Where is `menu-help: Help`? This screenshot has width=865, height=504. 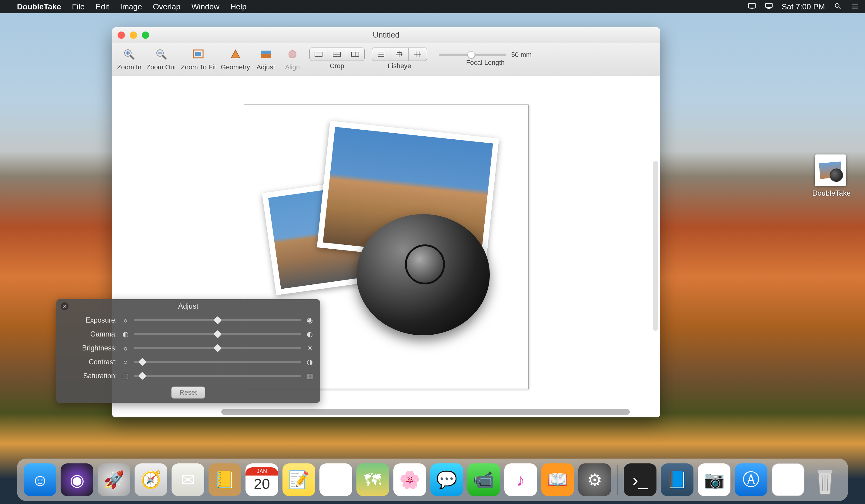
menu-help: Help is located at coordinates (238, 7).